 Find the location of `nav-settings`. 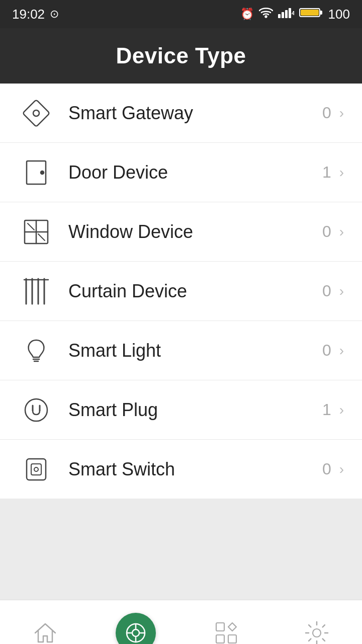

nav-settings is located at coordinates (317, 622).